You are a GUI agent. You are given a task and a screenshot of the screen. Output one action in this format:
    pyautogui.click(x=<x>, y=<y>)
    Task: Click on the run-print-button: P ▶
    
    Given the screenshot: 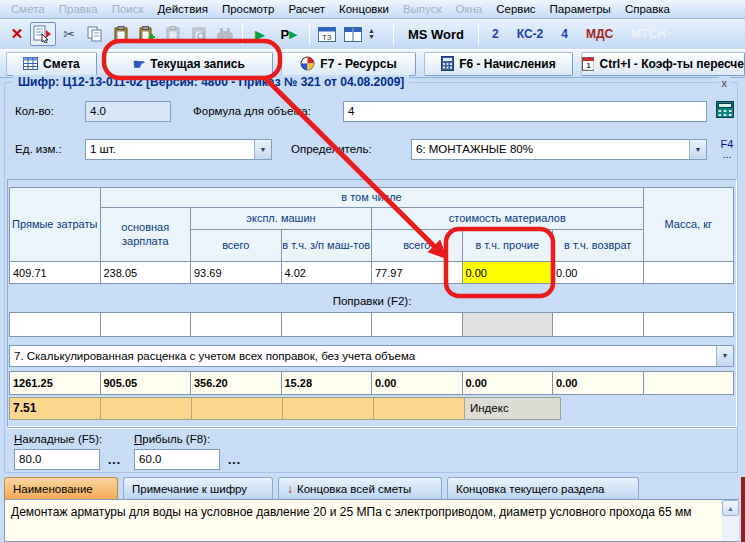 What is the action you would take?
    pyautogui.click(x=289, y=34)
    